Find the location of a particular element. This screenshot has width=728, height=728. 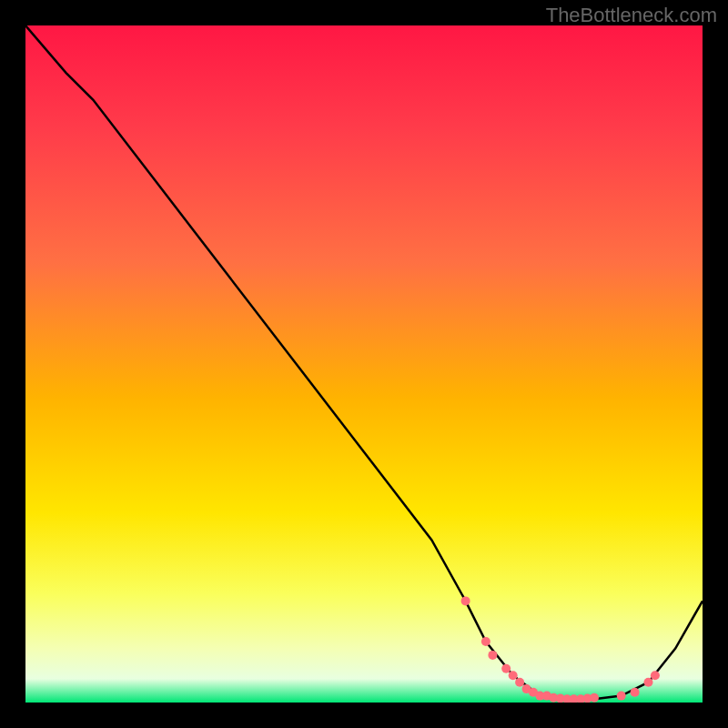

watermark-text: TheBottleneck.com is located at coordinates (632, 15).